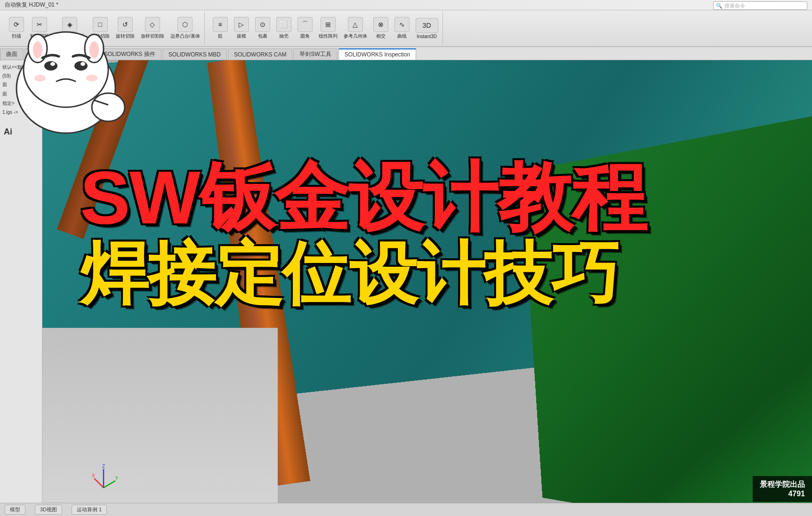 This screenshot has width=812, height=516. I want to click on axis-indicator: X Y Z, so click(104, 478).